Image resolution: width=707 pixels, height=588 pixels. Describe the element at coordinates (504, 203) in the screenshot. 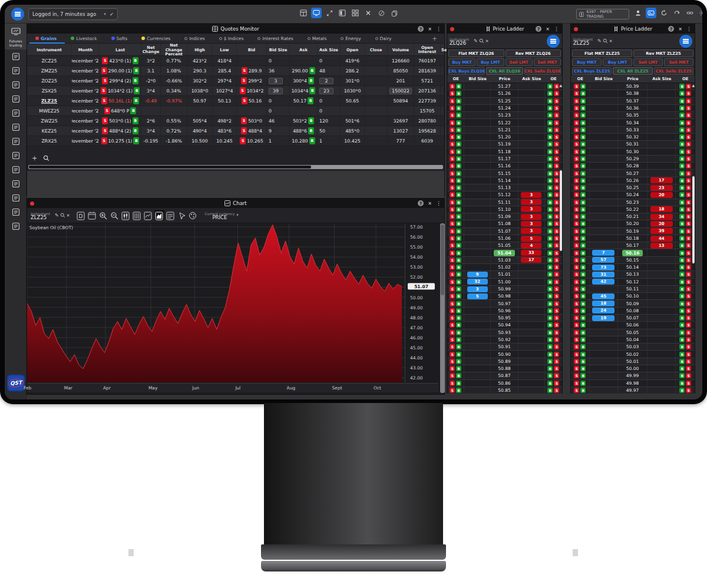

I see `price-cell: 51.11` at that location.